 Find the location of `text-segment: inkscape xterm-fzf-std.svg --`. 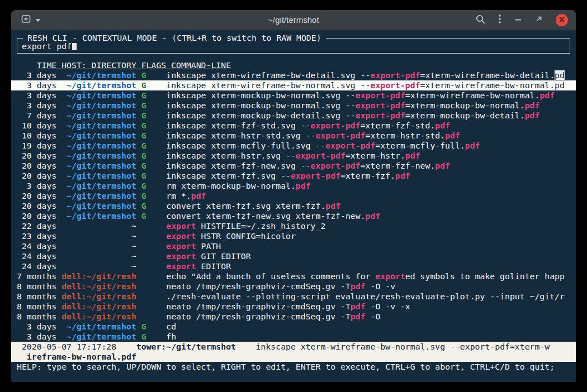

text-segment: inkscape xterm-fzf-std.svg -- is located at coordinates (238, 125).